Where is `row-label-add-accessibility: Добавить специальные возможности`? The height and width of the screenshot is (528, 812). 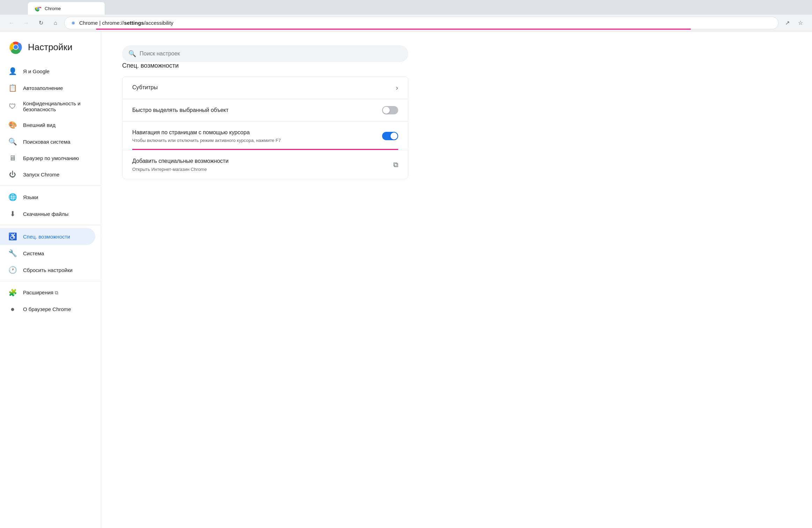
row-label-add-accessibility: Добавить специальные возможности is located at coordinates (259, 161).